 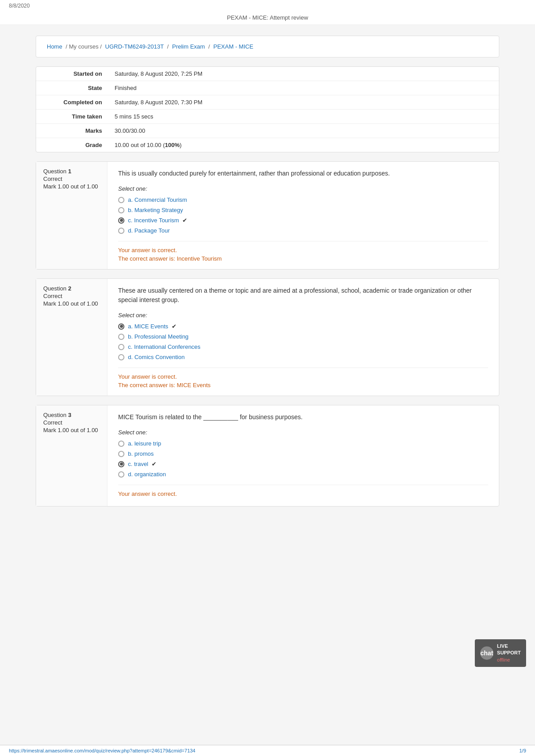 I want to click on option-item: b. promos, so click(x=303, y=454).